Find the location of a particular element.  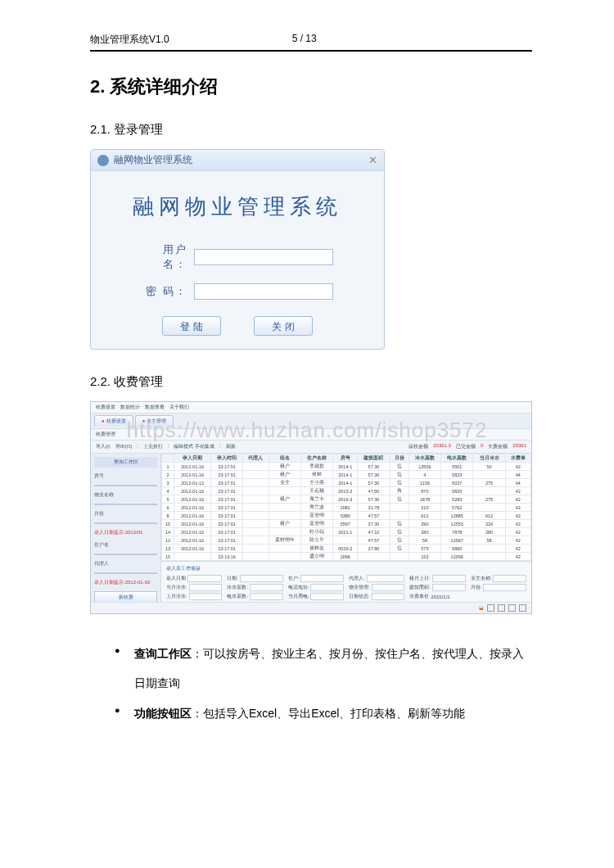

tab-owner: ●业主管理 is located at coordinates (155, 421).